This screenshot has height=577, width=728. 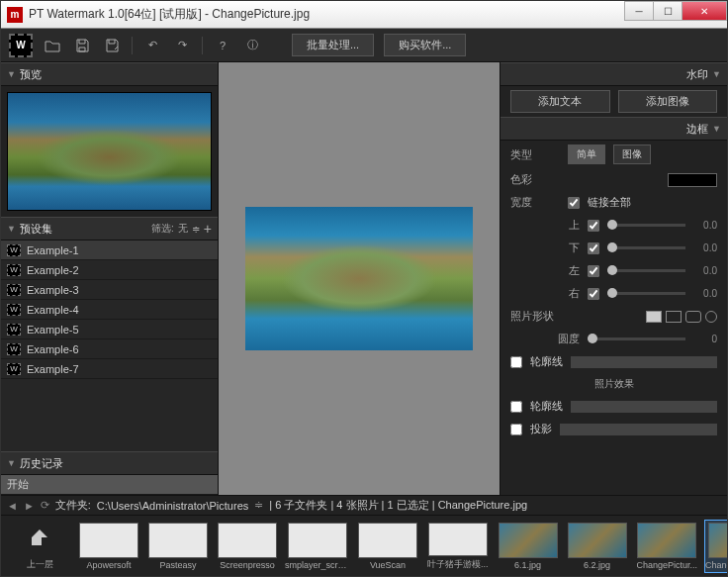 I want to click on outline2-checkbox, so click(x=516, y=407).